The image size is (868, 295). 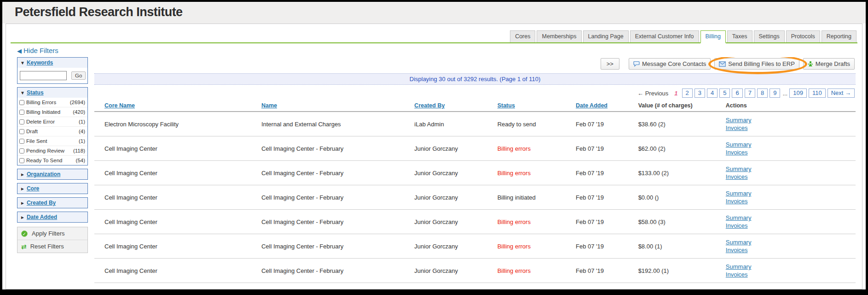 What do you see at coordinates (35, 93) in the screenshot?
I see `status-filter-label: Status` at bounding box center [35, 93].